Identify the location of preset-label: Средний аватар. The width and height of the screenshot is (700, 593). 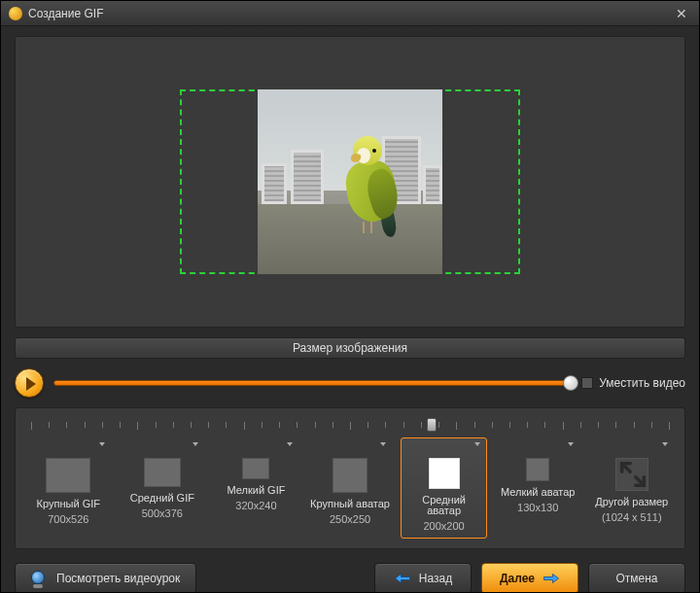
(443, 506).